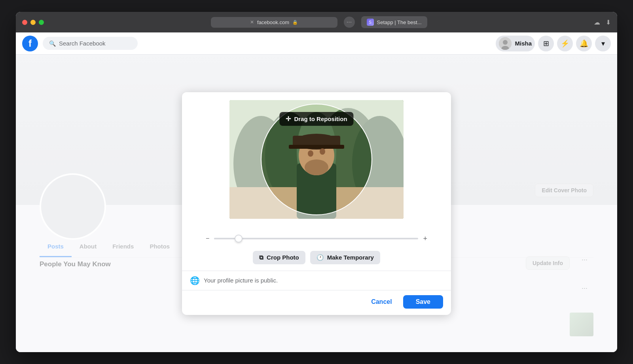 The width and height of the screenshot is (633, 364). What do you see at coordinates (30, 44) in the screenshot?
I see `facebook-logo: f` at bounding box center [30, 44].